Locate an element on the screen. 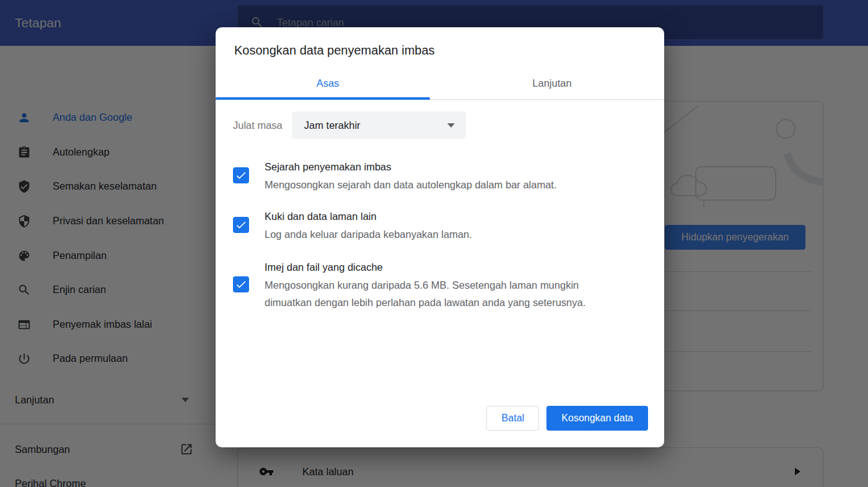  tab-basic: Asas is located at coordinates (328, 83).